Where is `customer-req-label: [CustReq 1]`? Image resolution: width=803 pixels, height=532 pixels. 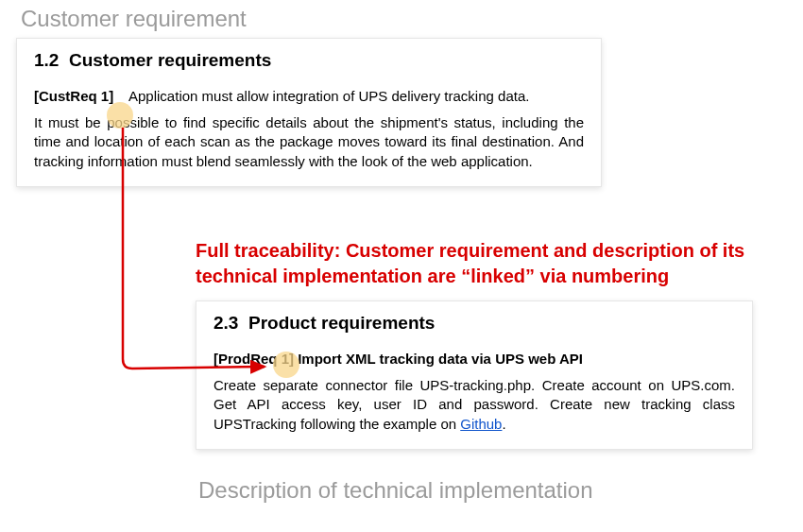 customer-req-label: [CustReq 1] is located at coordinates (74, 96).